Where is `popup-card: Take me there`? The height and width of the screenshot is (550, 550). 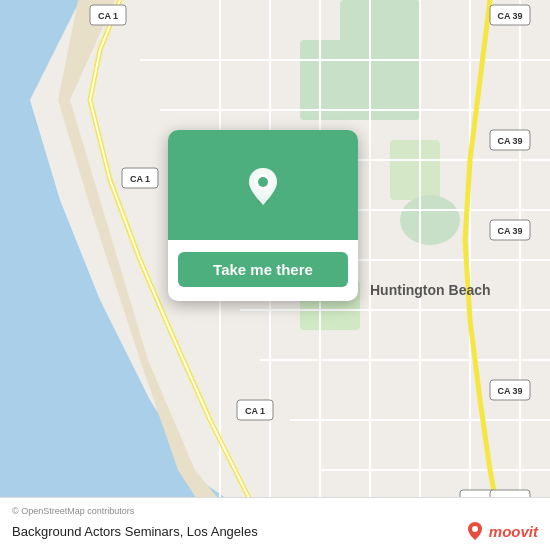
popup-card: Take me there is located at coordinates (263, 216).